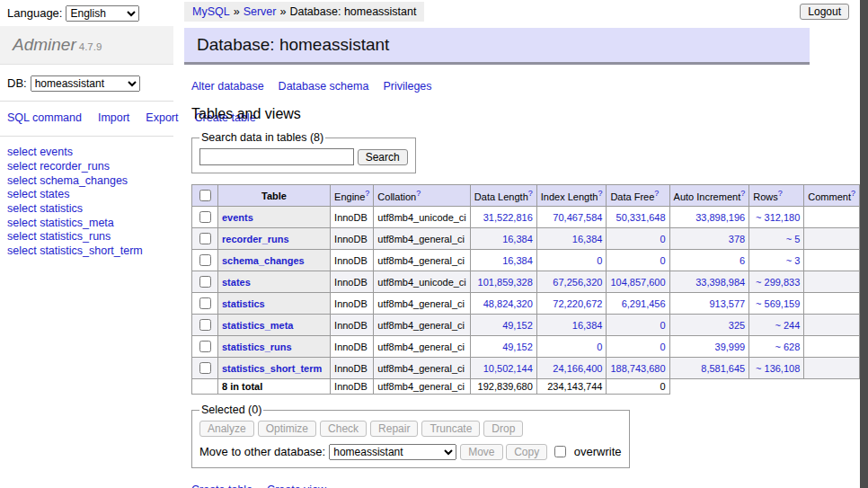 This screenshot has width=868, height=488. I want to click on value-link-data-length: 101,859,328, so click(505, 282).